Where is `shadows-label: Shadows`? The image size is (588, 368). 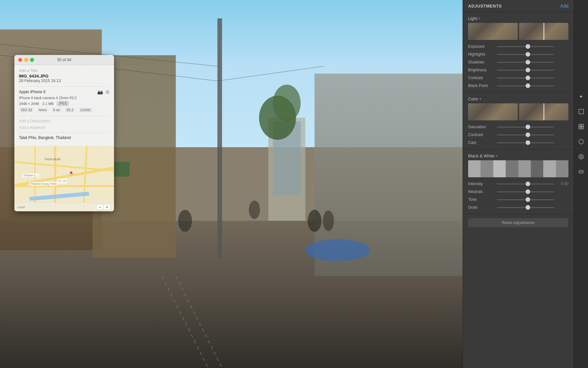
shadows-label: Shadows is located at coordinates (481, 62).